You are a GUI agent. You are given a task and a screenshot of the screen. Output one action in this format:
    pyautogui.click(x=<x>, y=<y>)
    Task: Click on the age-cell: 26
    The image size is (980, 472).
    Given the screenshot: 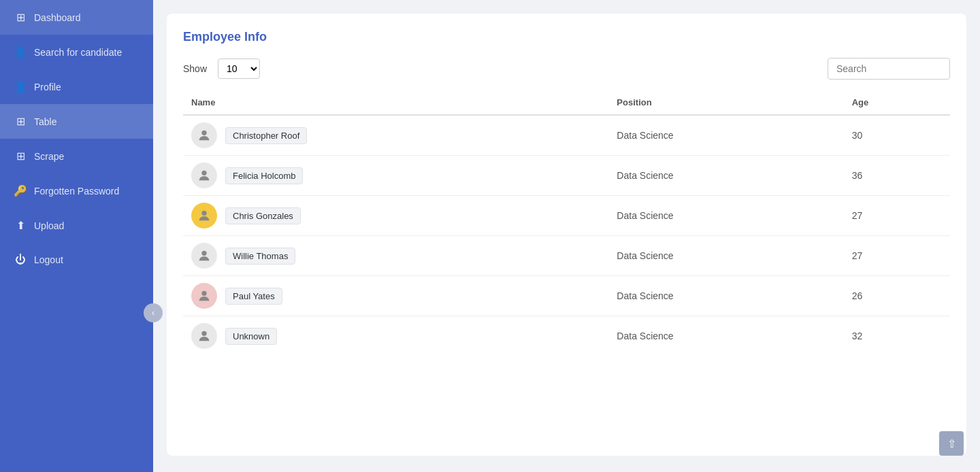 What is the action you would take?
    pyautogui.click(x=897, y=297)
    